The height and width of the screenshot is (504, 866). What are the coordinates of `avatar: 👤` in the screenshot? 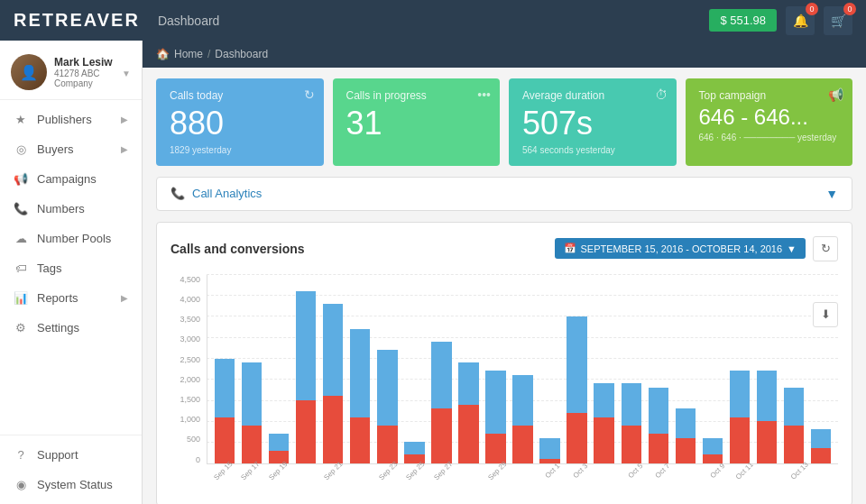 It's located at (29, 72).